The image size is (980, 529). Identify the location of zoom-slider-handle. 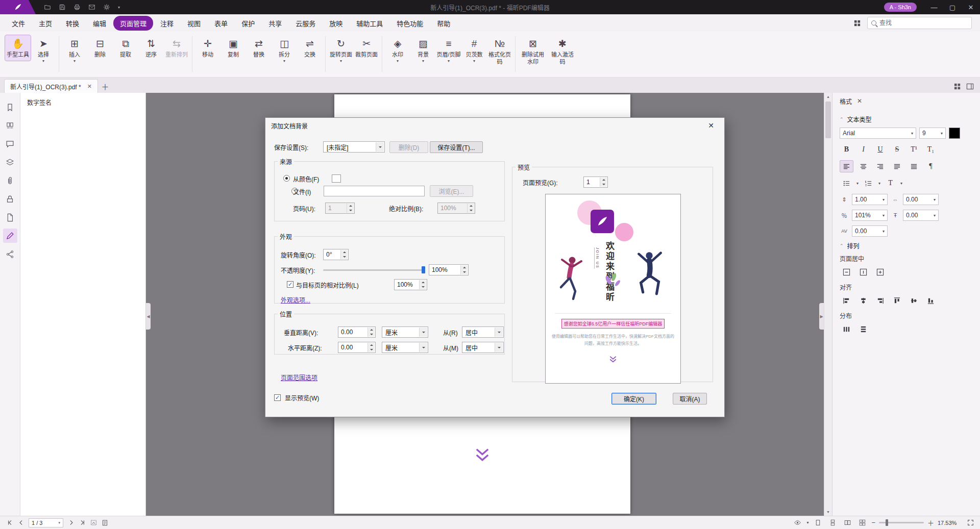
(887, 522).